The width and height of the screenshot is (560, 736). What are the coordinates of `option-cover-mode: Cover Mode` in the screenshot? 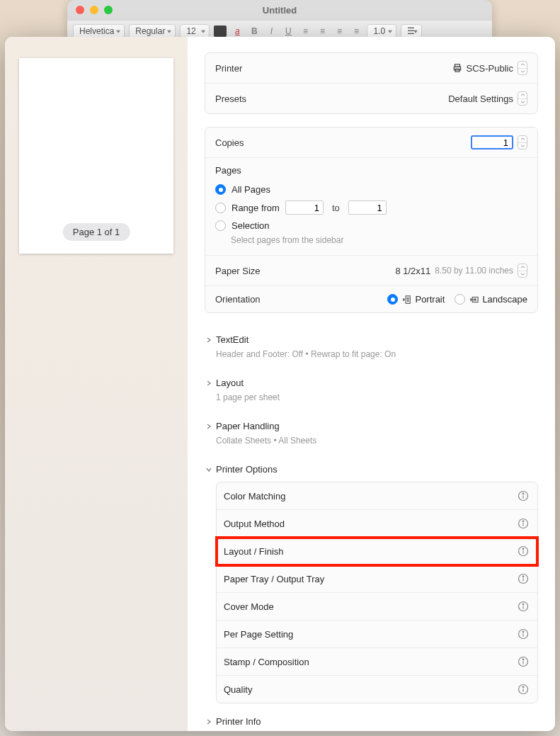 It's located at (377, 606).